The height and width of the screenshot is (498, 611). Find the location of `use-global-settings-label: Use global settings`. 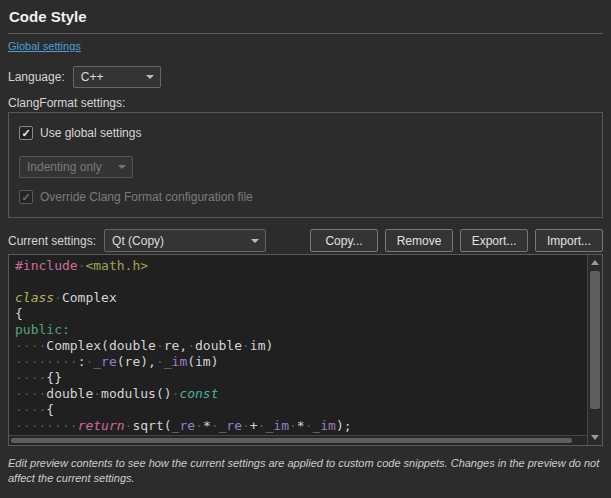

use-global-settings-label: Use global settings is located at coordinates (90, 133).